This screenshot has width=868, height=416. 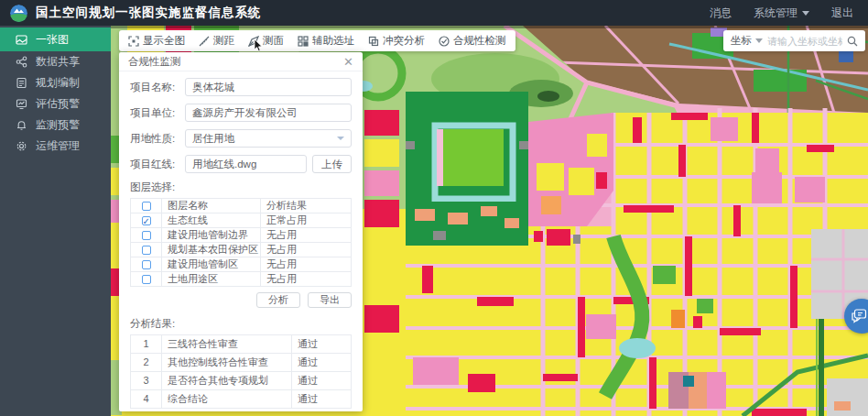 What do you see at coordinates (268, 113) in the screenshot?
I see `project-unit-field: 鑫源房产开发有限公司` at bounding box center [268, 113].